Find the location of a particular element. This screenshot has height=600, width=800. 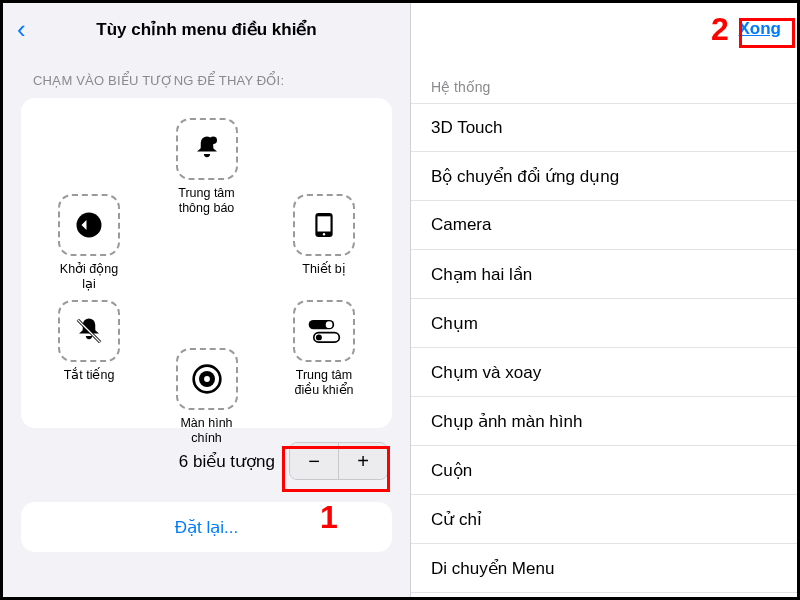

list-item: Camera is located at coordinates (604, 226).